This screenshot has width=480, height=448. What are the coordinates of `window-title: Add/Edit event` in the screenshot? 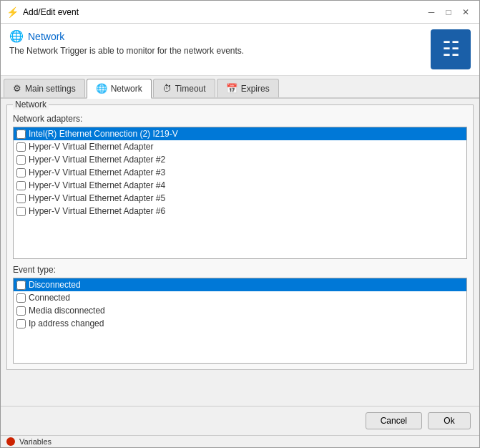 It's located at (51, 12).